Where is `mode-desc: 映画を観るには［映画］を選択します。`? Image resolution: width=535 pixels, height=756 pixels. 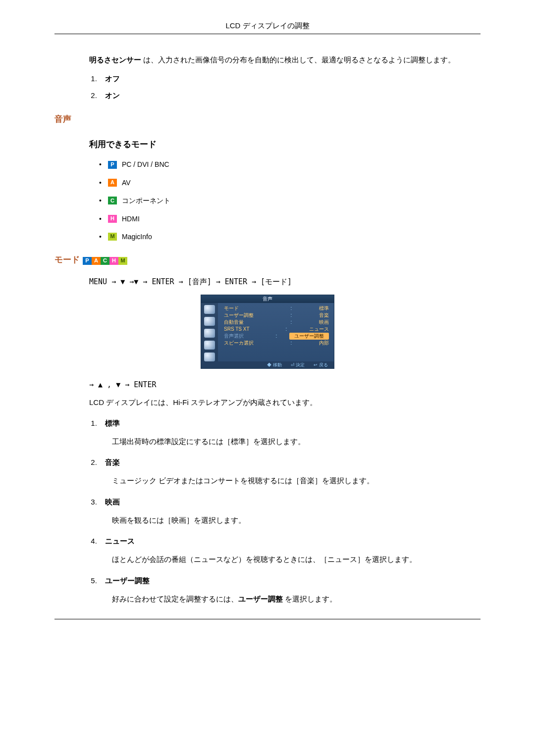
mode-desc: 映画を観るには［映画］を選択します。 is located at coordinates (296, 520).